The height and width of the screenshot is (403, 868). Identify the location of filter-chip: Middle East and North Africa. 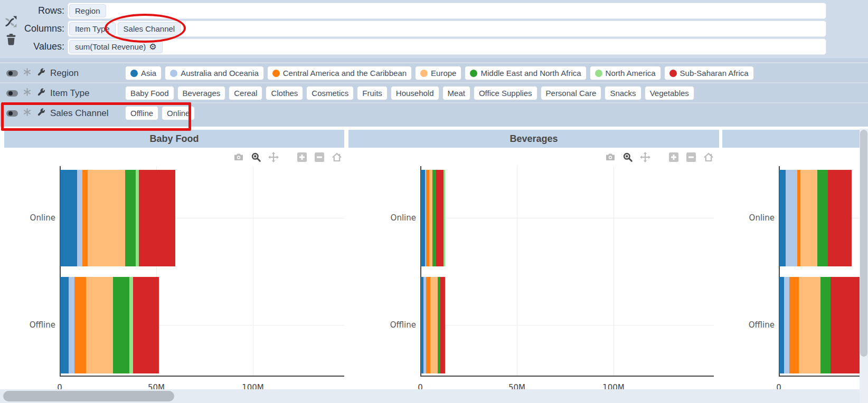
(525, 73).